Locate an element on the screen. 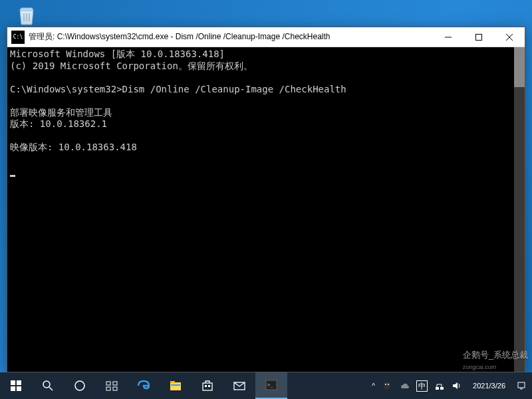 The width and height of the screenshot is (532, 399). terminal-line: 映像版本: 10.0.18363.418 is located at coordinates (73, 147).